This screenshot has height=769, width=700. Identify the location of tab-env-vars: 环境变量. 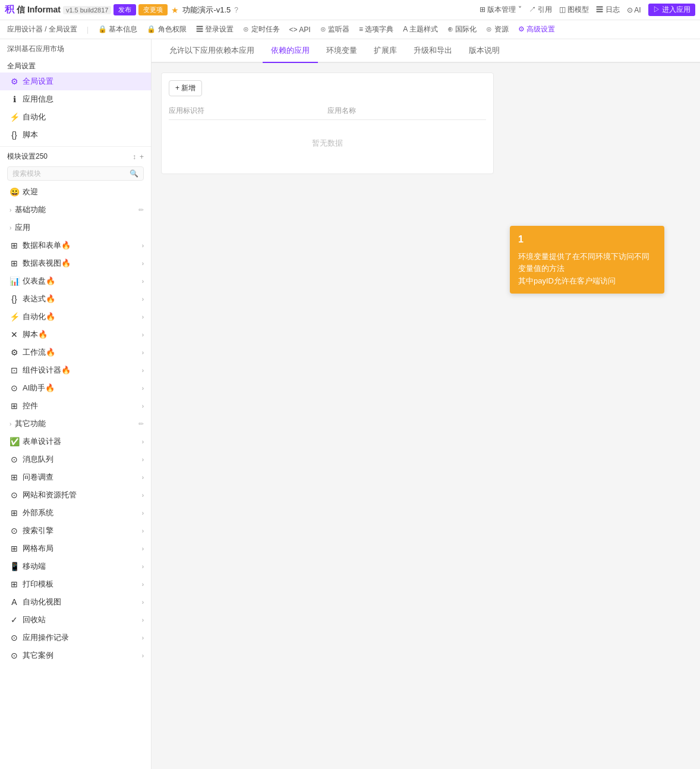
(342, 51).